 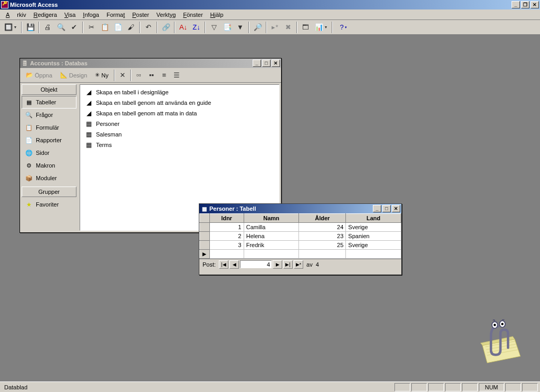 What do you see at coordinates (257, 63) in the screenshot?
I see `db-minimize-button: _` at bounding box center [257, 63].